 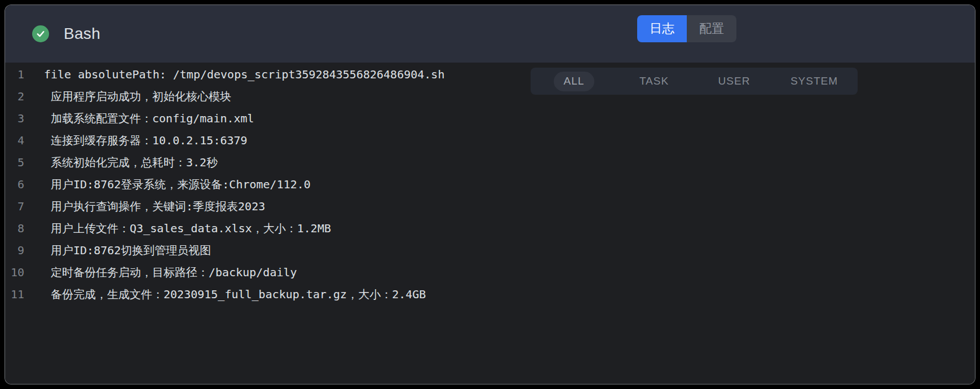 I want to click on log-line: 9 用户ID:8762切换到管理员视图, so click(x=490, y=250).